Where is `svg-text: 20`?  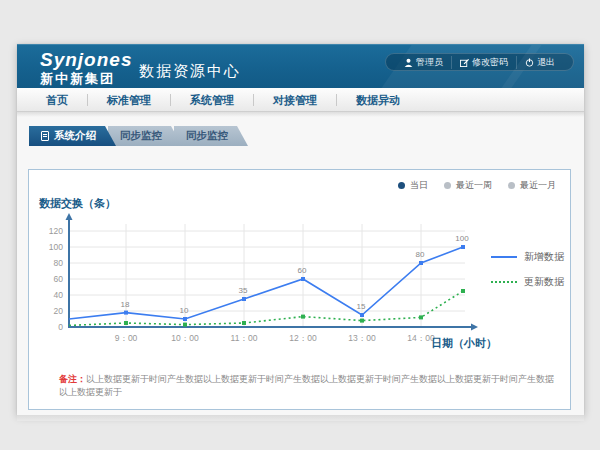 svg-text: 20 is located at coordinates (59, 311).